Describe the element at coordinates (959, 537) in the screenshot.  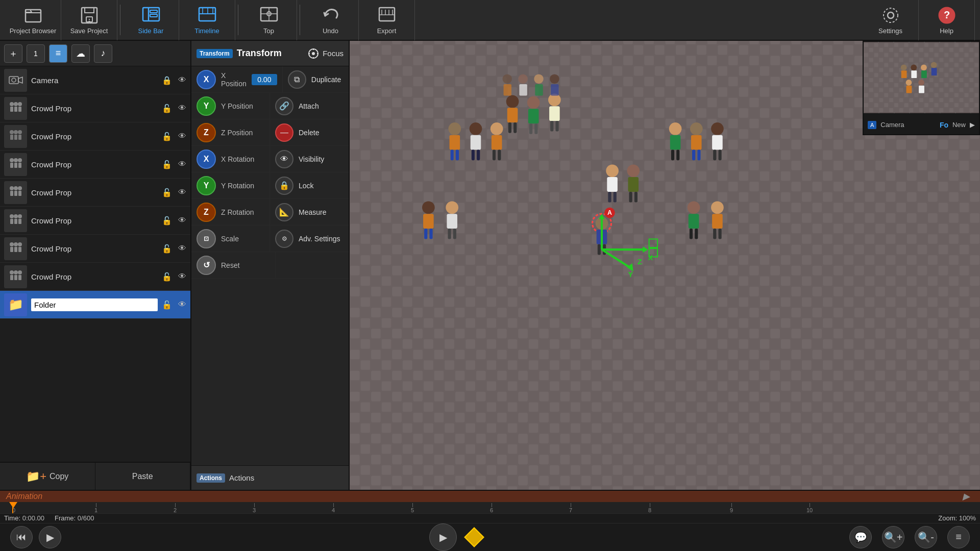
I see `menu-button: ≡` at that location.